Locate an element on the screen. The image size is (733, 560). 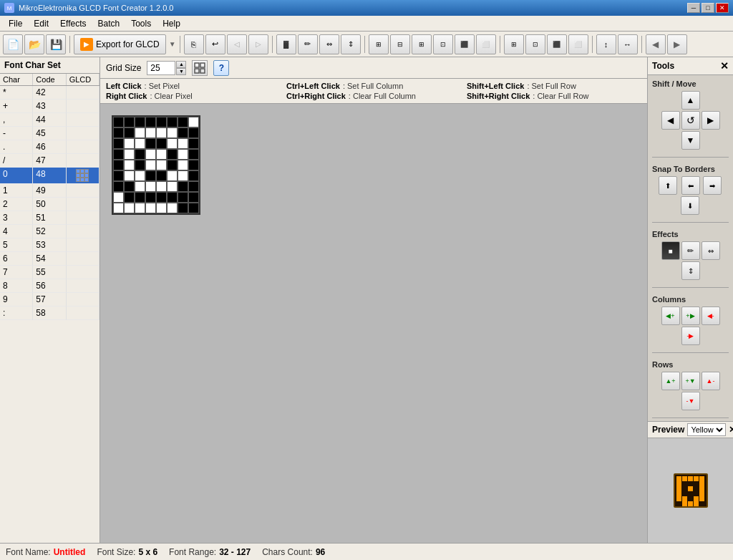
char-row: ,44 is located at coordinates (50, 120).